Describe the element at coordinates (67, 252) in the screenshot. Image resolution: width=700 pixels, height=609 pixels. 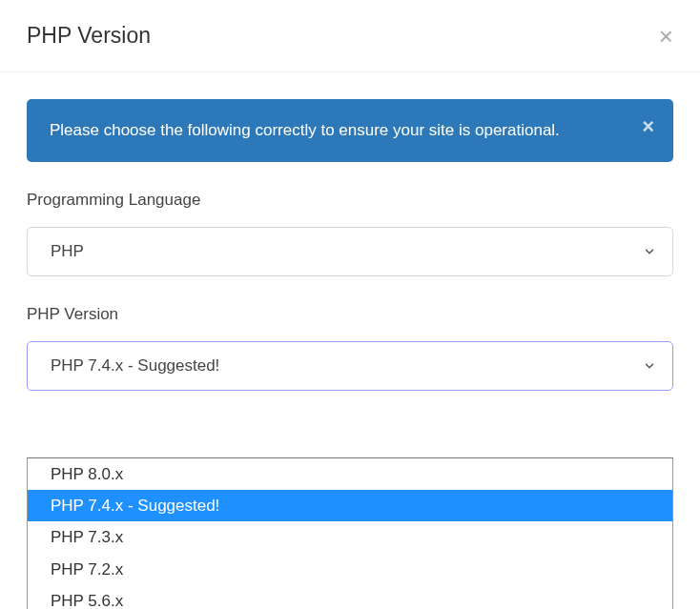
I see `language-select-value: PHP` at that location.